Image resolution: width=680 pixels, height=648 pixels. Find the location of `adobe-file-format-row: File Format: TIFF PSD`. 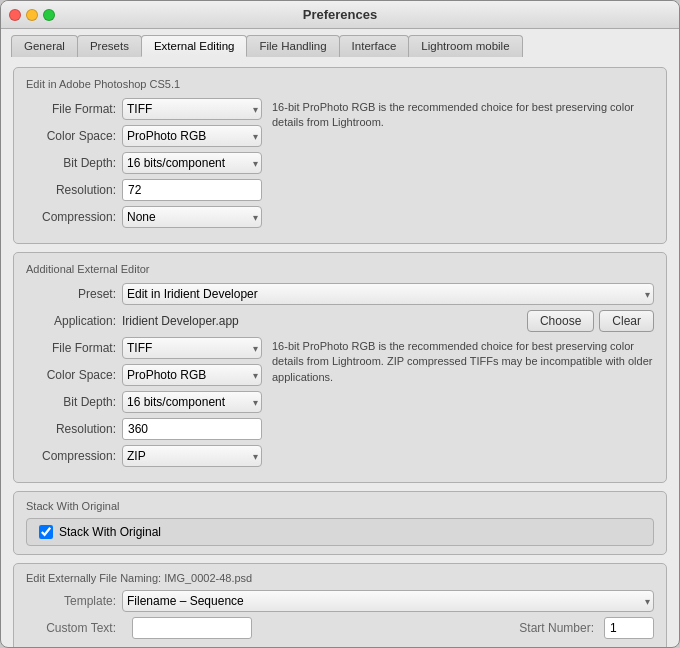

adobe-file-format-row: File Format: TIFF PSD is located at coordinates (144, 109).